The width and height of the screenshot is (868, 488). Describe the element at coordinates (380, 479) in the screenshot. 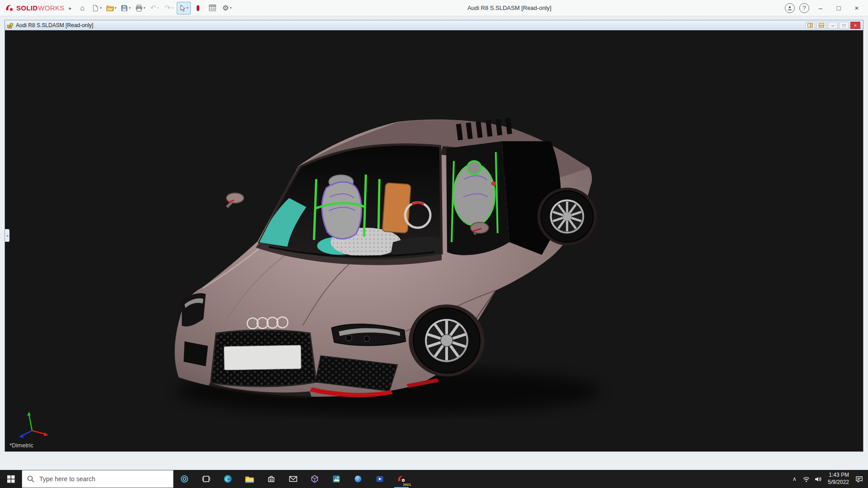

I see `media-player-icon` at that location.